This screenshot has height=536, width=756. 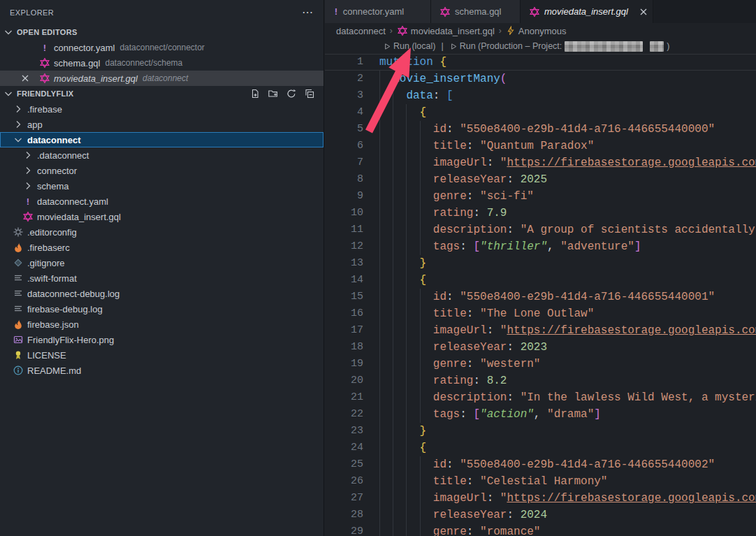 I want to click on open-editors-header: OPEN EDITORS, so click(x=162, y=32).